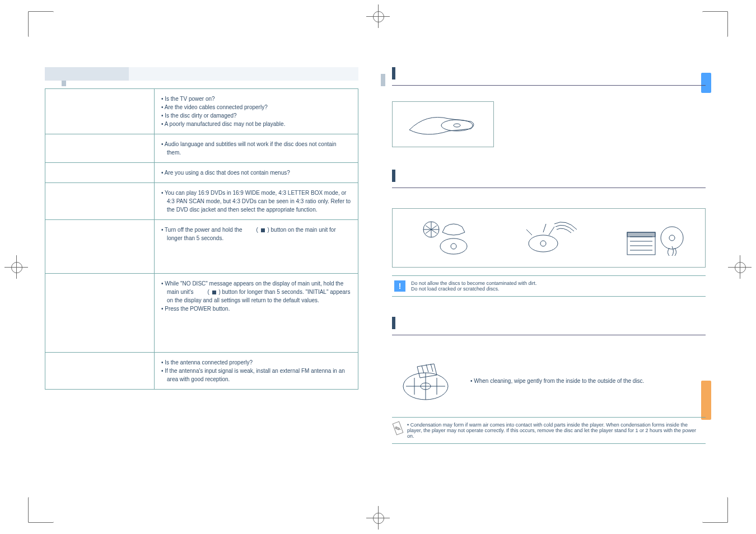  Describe the element at coordinates (549, 238) in the screenshot. I see `storage-illustrations` at that location.